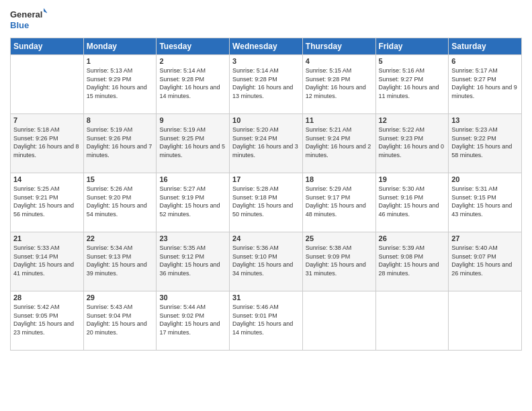 Image resolution: width=532 pixels, height=411 pixels. Describe the element at coordinates (47, 201) in the screenshot. I see `day-info: Sunrise: 5:25 AMSunset: 9:21 PMDaylight:…` at that location.